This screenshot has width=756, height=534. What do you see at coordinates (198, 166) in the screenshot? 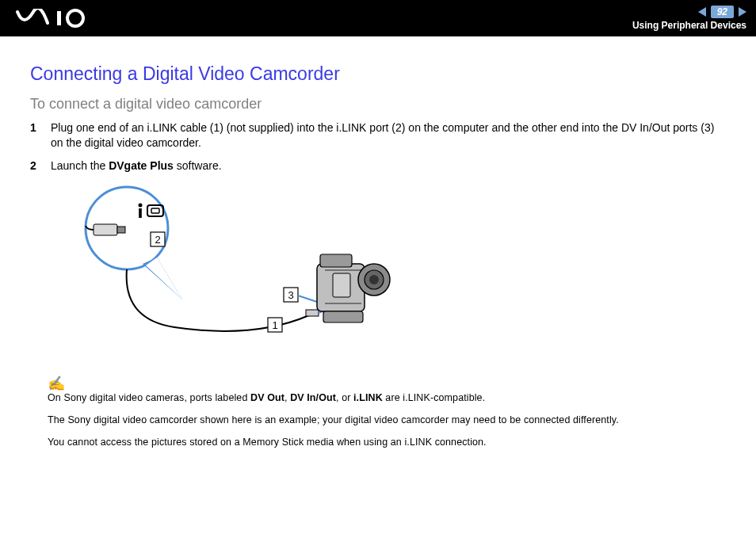
I see `step-text-part: software.` at bounding box center [198, 166].